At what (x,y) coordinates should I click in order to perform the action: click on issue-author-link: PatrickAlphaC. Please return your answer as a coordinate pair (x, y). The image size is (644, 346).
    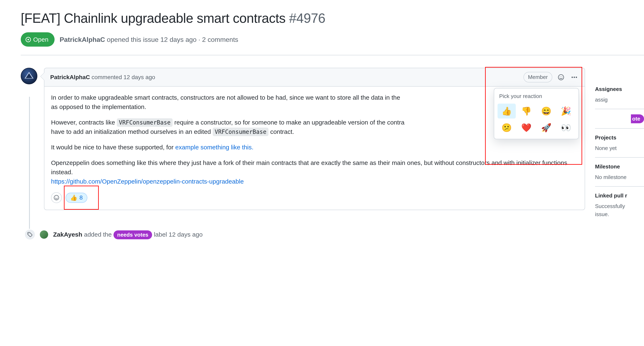
    Looking at the image, I should click on (82, 39).